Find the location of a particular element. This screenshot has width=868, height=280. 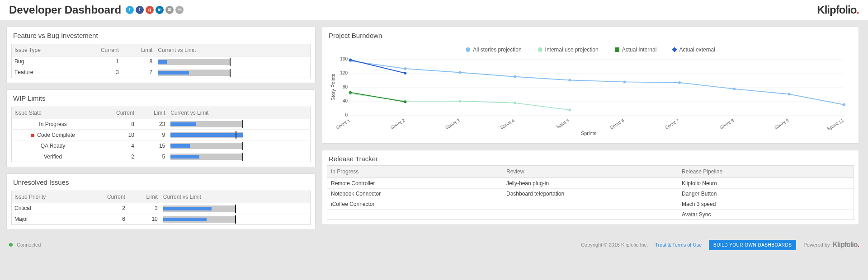

issue-state: In Progress is located at coordinates (53, 124).